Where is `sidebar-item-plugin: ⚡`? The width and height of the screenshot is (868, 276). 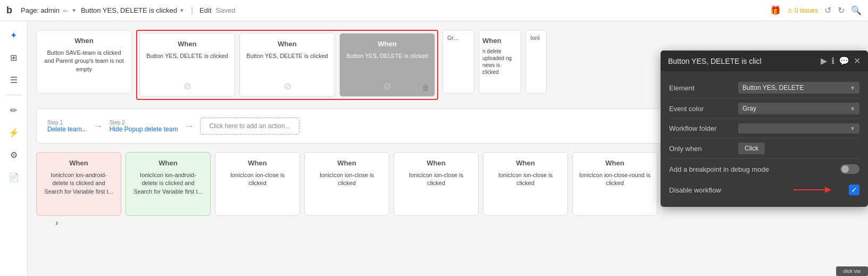
sidebar-item-plugin: ⚡ is located at coordinates (14, 132).